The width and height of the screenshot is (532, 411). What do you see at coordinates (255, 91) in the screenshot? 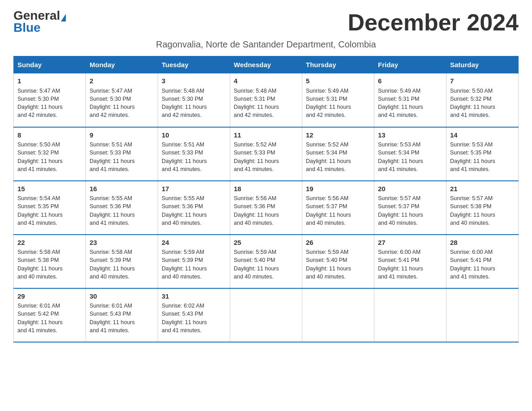
I see `sunrise-text: Sunrise: 5:48 AM` at bounding box center [255, 91].